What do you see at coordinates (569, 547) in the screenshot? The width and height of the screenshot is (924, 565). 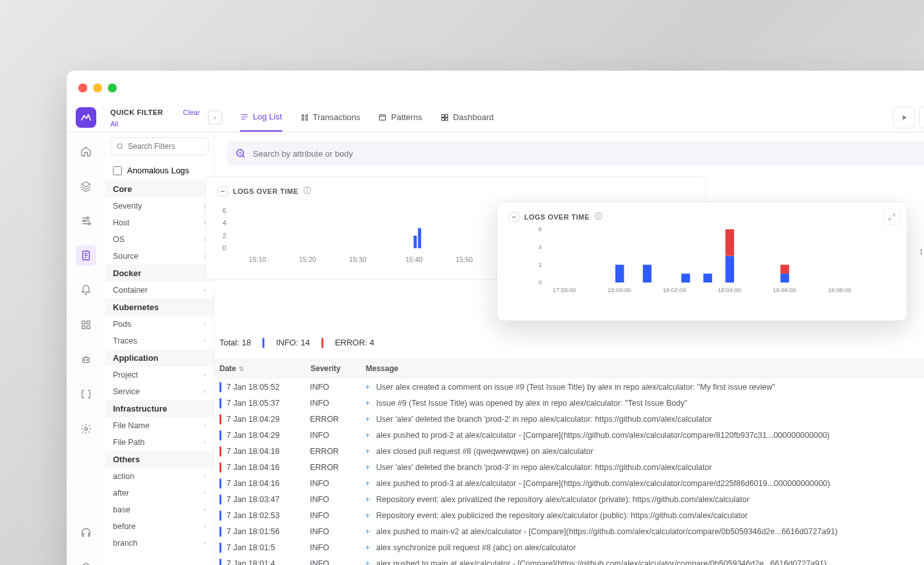 I see `log-row: 7 Jan 18:01:5INFO+alex synchronize pull …` at bounding box center [569, 547].